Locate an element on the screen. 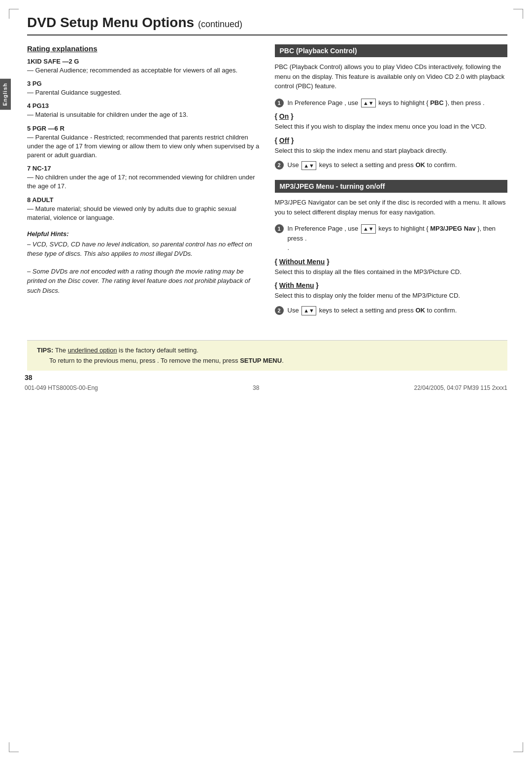  rating-explanations-heading: Rating explanations is located at coordinates (144, 48).